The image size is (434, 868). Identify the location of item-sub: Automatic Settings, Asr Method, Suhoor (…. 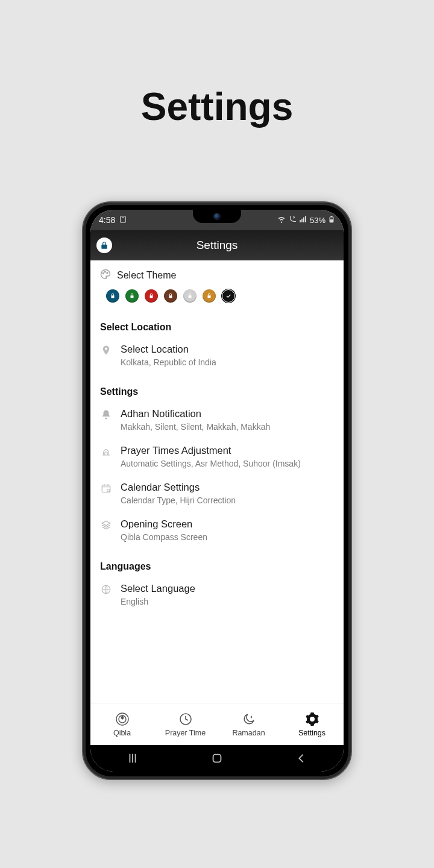
(227, 464).